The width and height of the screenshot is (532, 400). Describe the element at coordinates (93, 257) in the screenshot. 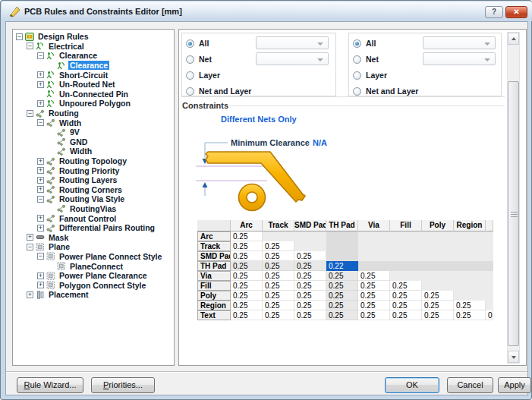

I see `tree-item-power-plane-connect-style: −Power Plane Connect Style` at that location.